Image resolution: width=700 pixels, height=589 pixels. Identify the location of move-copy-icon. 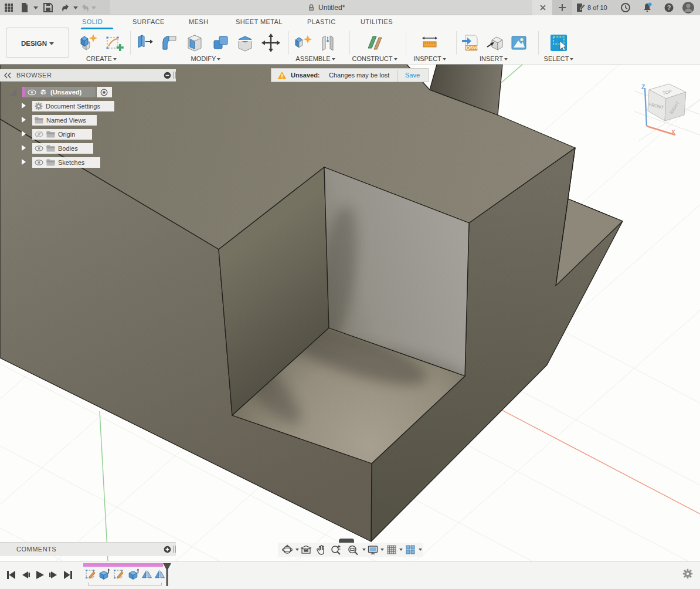
(271, 43).